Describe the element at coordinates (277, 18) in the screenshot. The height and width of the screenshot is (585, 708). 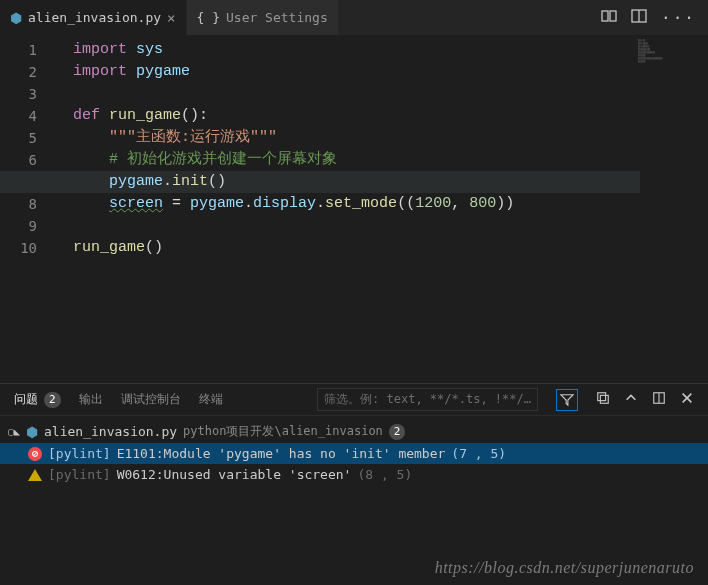
I see `tab-label: User Settings` at that location.